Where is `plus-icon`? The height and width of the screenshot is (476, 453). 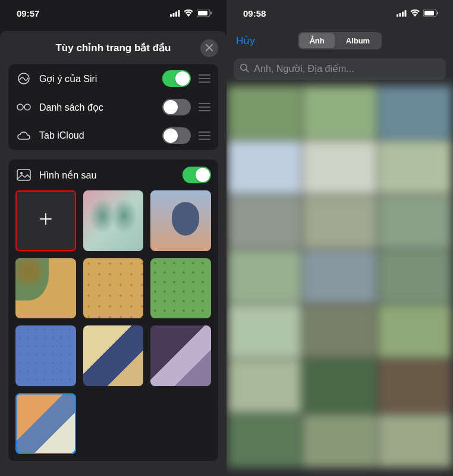
plus-icon is located at coordinates (46, 221).